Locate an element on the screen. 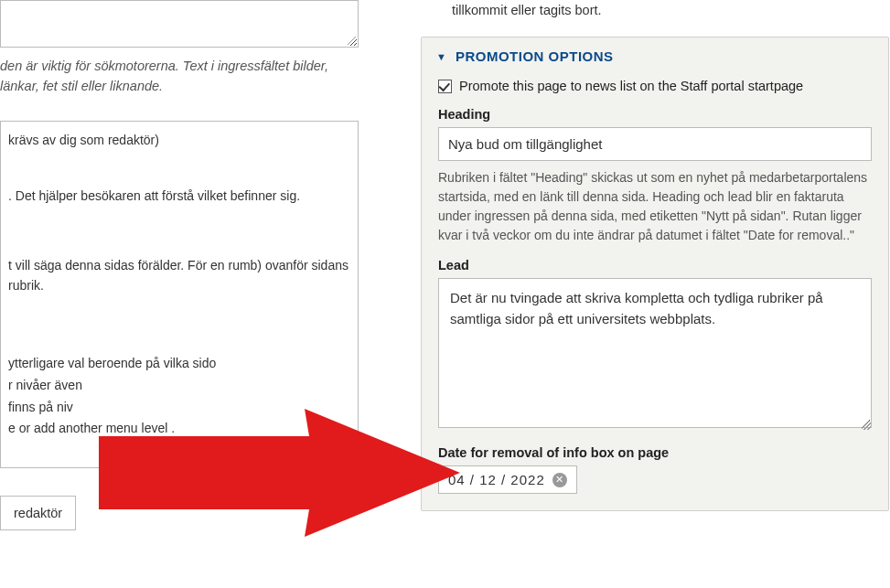 The width and height of the screenshot is (890, 588). context-help-text: . Det hjälper besökaren att förstå vilke… is located at coordinates (179, 197).